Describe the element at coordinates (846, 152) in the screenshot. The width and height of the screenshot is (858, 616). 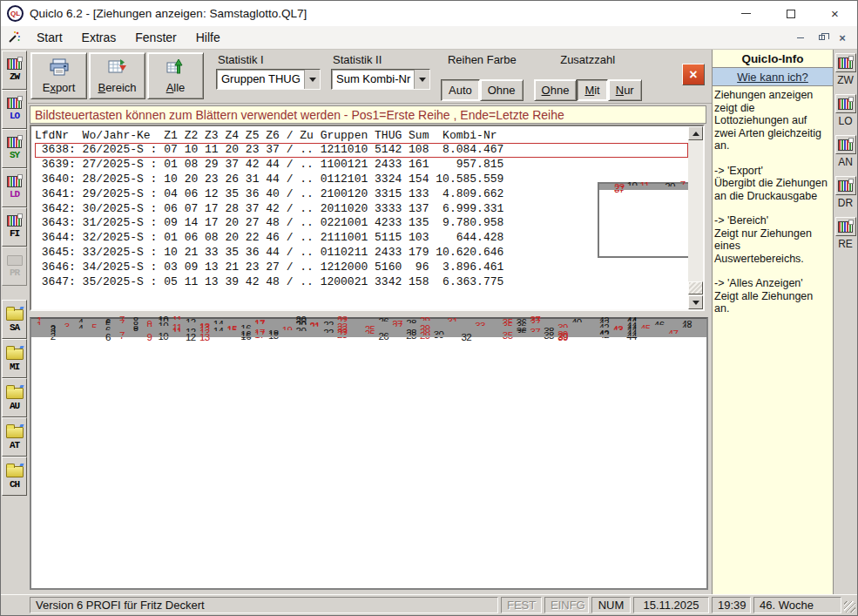
I see `right-tool-an: AN` at that location.